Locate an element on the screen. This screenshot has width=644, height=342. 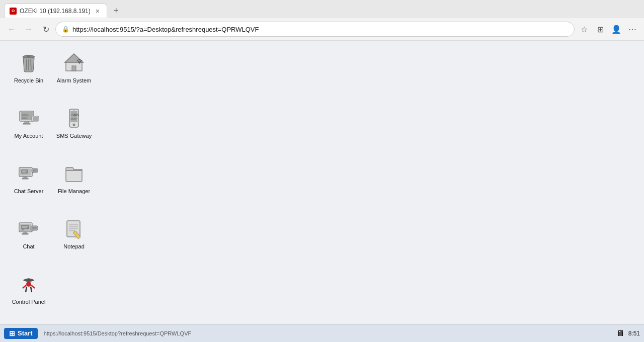
forward-button: → is located at coordinates (29, 29).